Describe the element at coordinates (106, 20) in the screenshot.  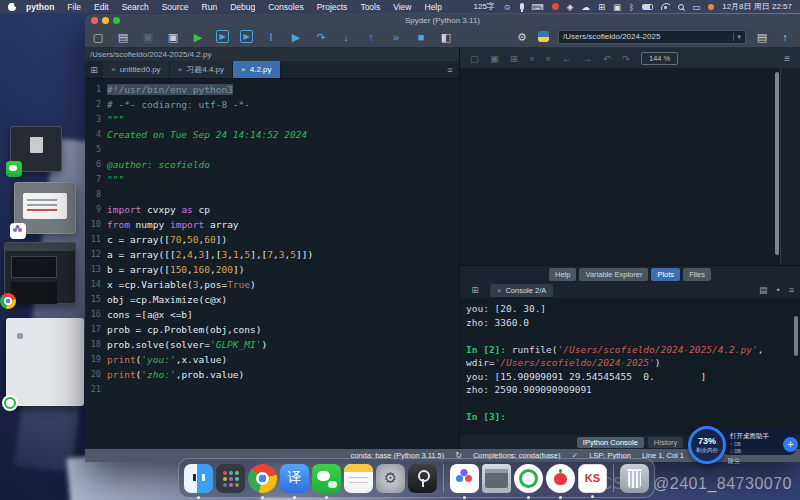
I see `minimize-window-button` at that location.